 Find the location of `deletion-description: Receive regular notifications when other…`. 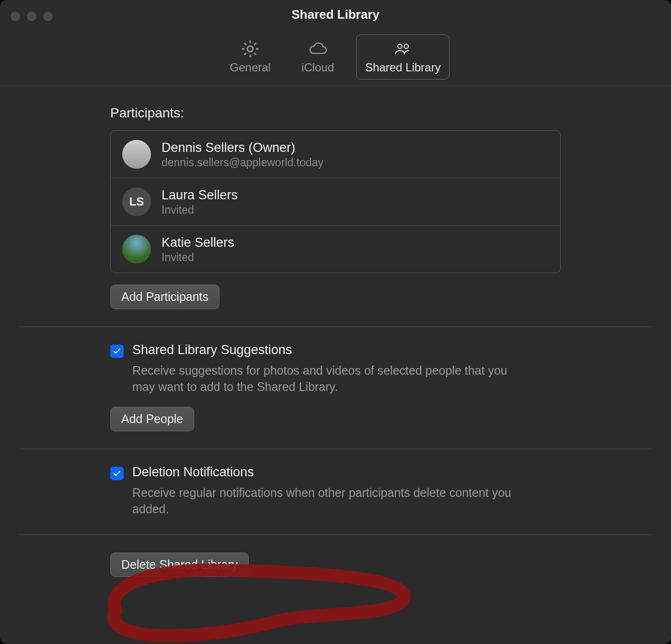

deletion-description: Receive regular notifications when other… is located at coordinates (316, 501).